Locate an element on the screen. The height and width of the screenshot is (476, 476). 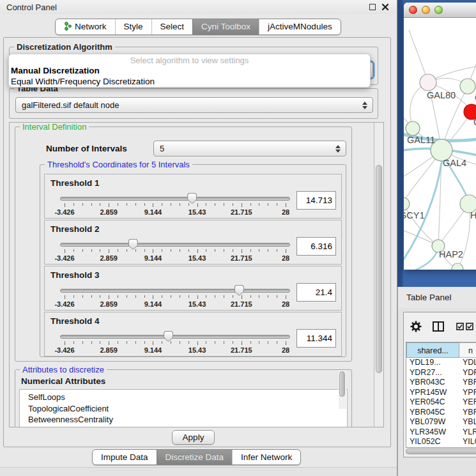
popup-item-manual-discretization: Manual Discretization is located at coordinates (189, 72).